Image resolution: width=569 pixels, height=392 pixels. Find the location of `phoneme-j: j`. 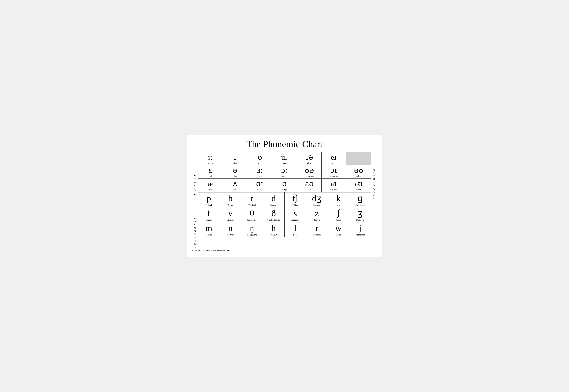

phoneme-j: j is located at coordinates (360, 228).